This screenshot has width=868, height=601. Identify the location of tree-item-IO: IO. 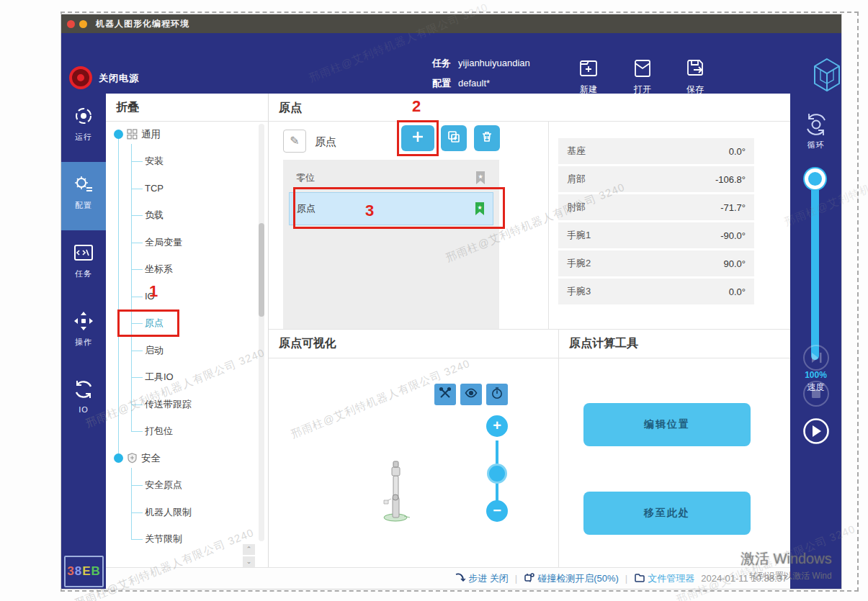
(182, 297).